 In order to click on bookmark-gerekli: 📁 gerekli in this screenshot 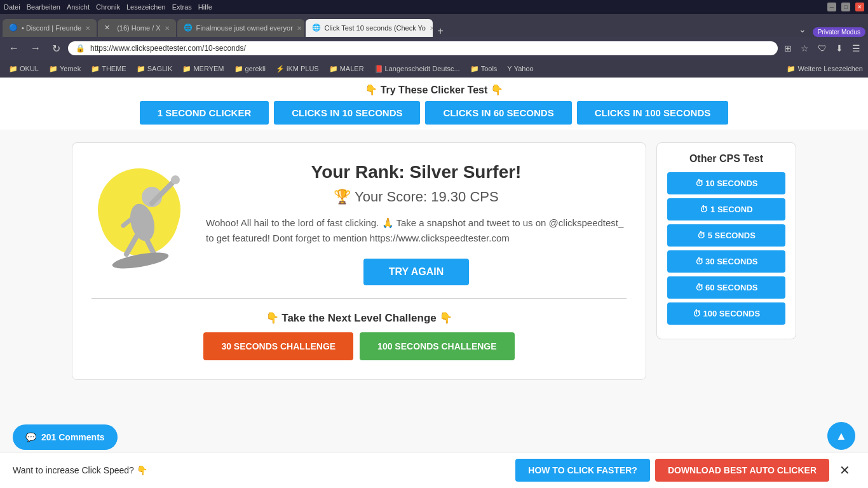, I will do `click(250, 69)`.